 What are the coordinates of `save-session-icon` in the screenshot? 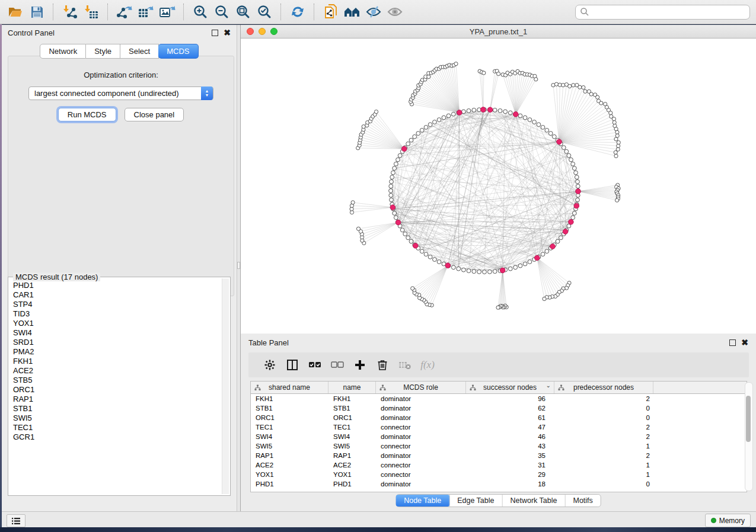 It's located at (37, 12).